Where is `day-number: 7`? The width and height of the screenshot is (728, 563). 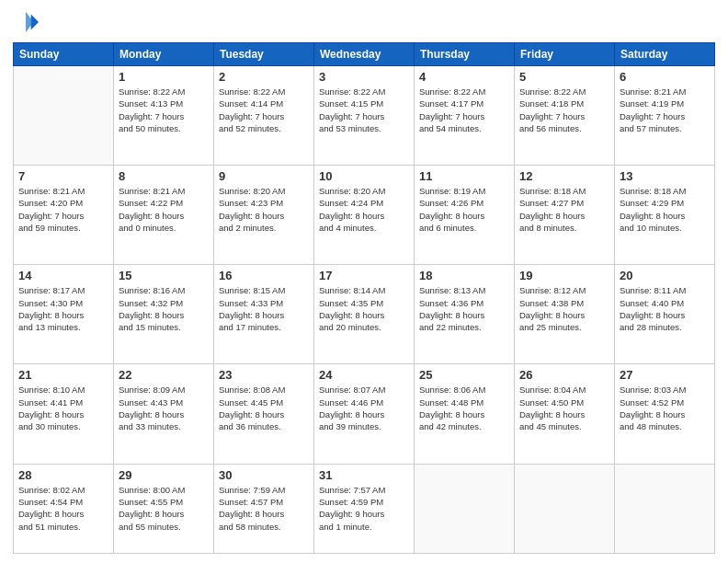 day-number: 7 is located at coordinates (63, 177).